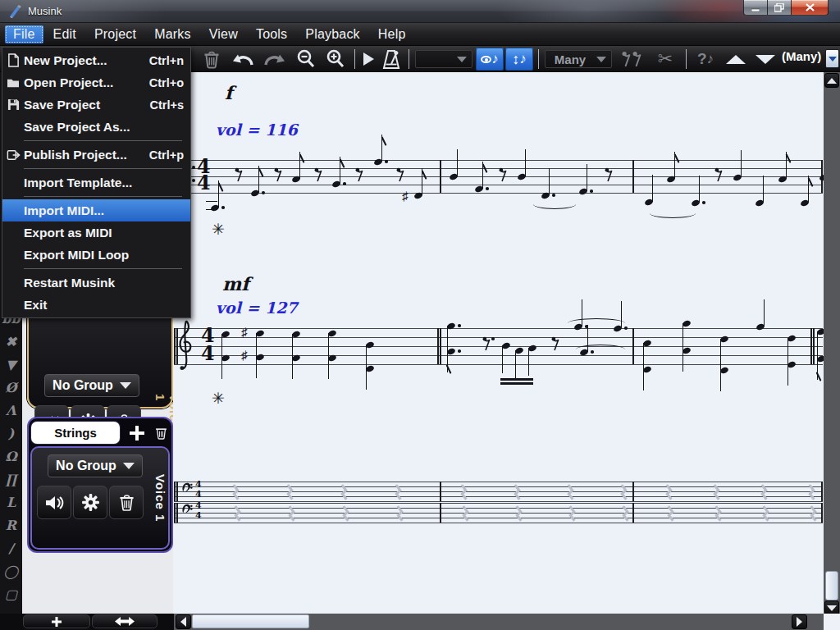  What do you see at coordinates (97, 154) in the screenshot?
I see `menu-item-publish-project: Publish Project...Ctrl+p` at bounding box center [97, 154].